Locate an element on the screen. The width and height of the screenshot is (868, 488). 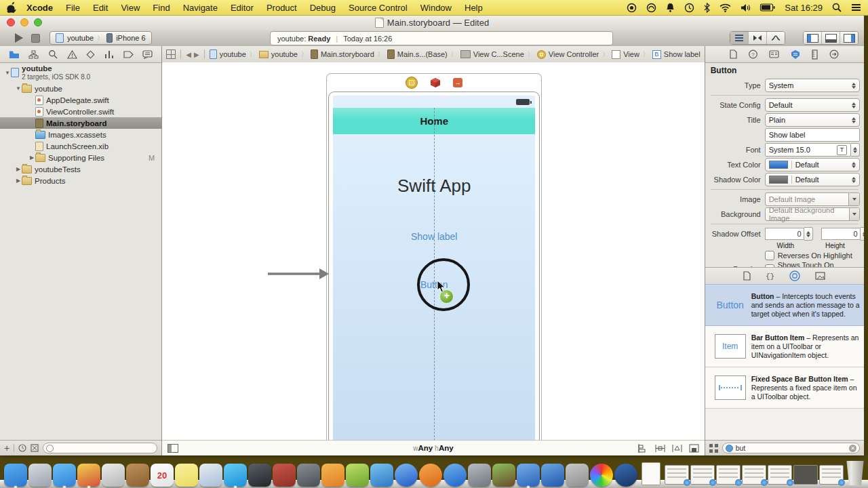
text-document-dock-icon is located at coordinates (651, 474).